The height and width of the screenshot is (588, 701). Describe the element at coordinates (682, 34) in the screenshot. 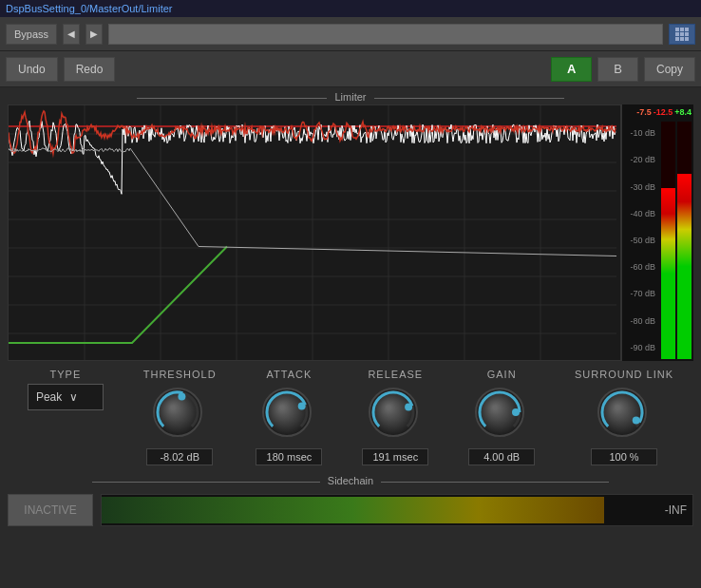

I see `grid-button` at that location.